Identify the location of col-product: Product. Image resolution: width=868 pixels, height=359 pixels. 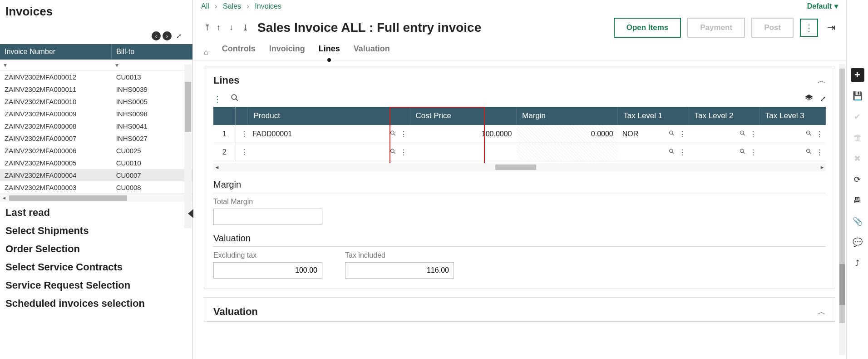
(329, 116).